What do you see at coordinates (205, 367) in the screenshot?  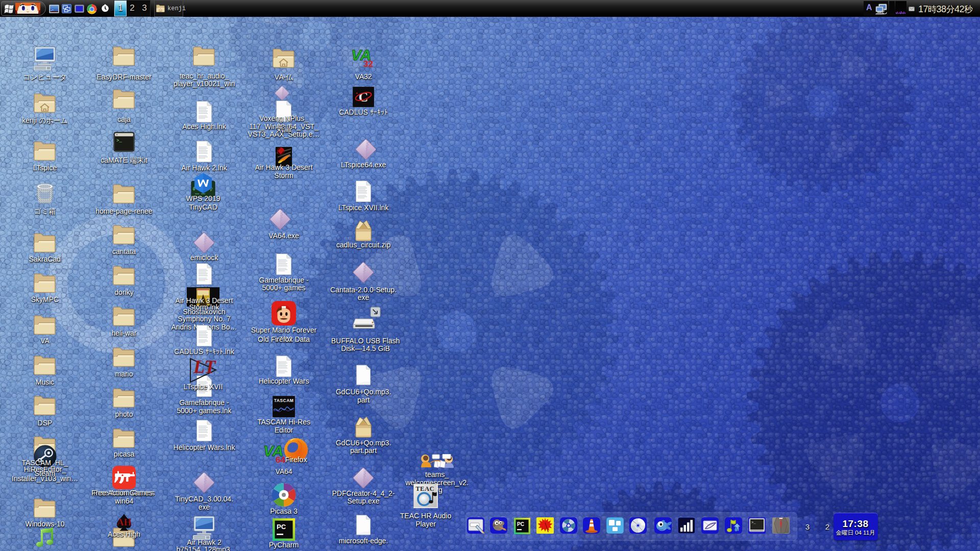 I see `svg-text: LT` at bounding box center [205, 367].